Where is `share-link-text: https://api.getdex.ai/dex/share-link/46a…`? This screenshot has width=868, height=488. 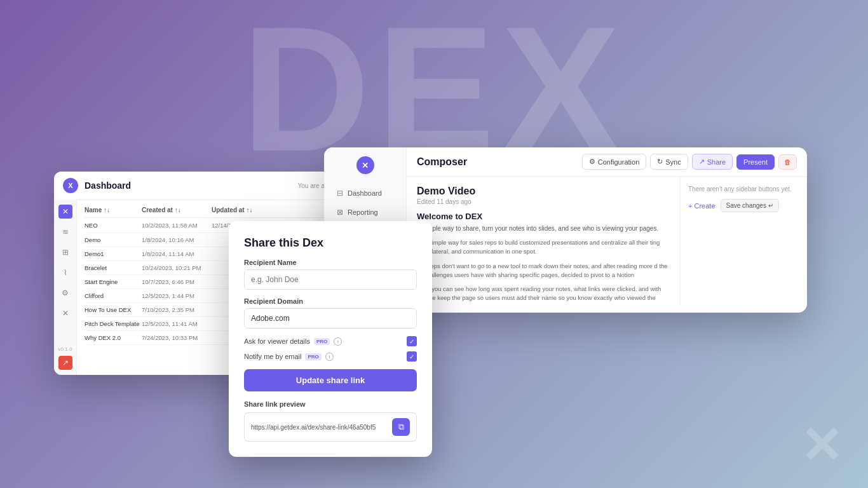
share-link-text: https://api.getdex.ai/dex/share-link/46a… is located at coordinates (319, 427).